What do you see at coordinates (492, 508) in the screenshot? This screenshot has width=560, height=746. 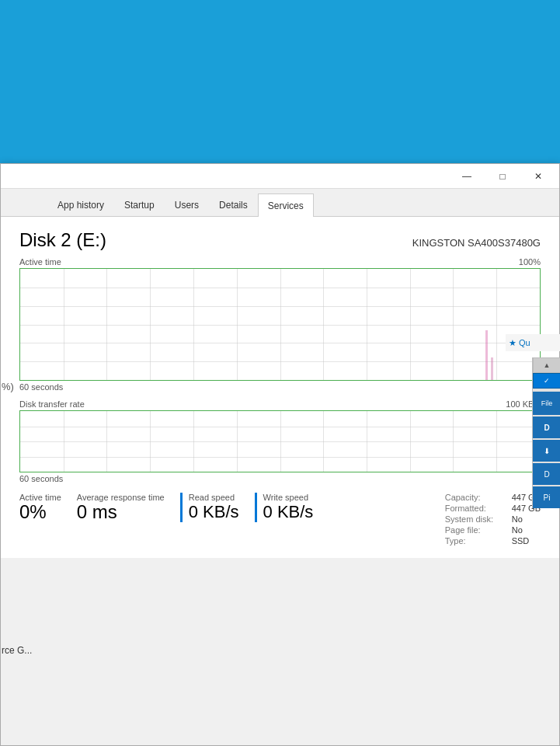 I see `formatted-row: Formatted: 447 GB` at bounding box center [492, 508].